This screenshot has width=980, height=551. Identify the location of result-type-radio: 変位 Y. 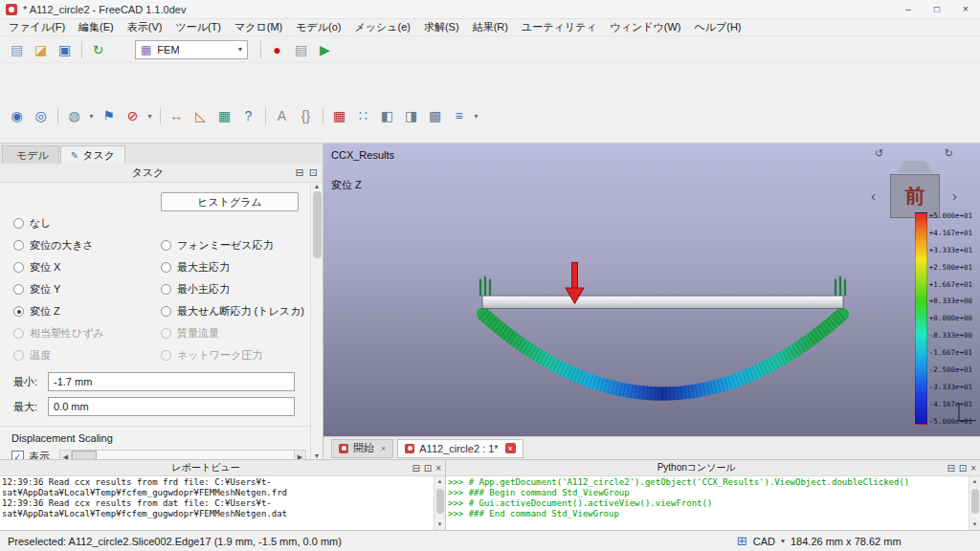
(87, 289).